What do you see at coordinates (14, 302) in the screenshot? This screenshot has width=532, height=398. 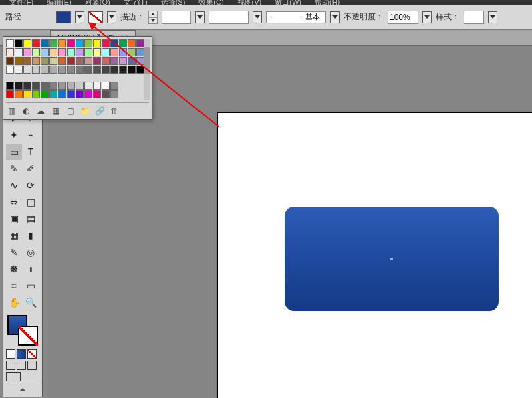 I see `hand-tool: ✋` at bounding box center [14, 302].